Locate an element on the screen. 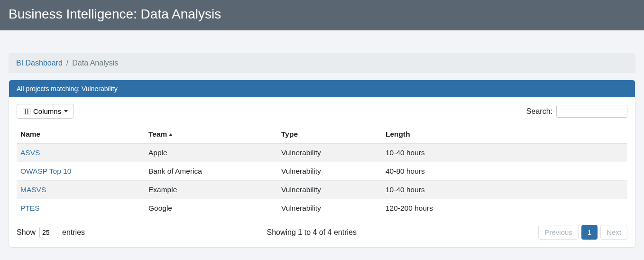  columns-icon is located at coordinates (27, 111).